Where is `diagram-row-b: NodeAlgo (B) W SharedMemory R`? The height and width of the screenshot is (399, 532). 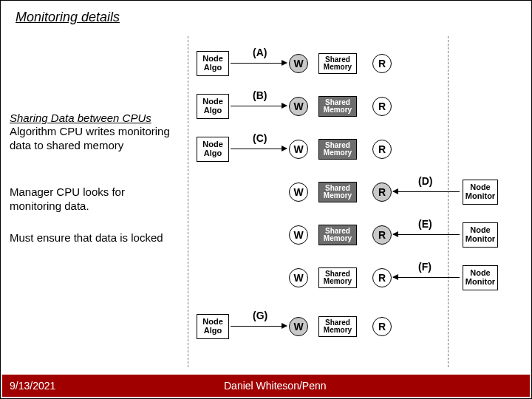 diagram-row-b: NodeAlgo (B) W SharedMemory R is located at coordinates (355, 106).